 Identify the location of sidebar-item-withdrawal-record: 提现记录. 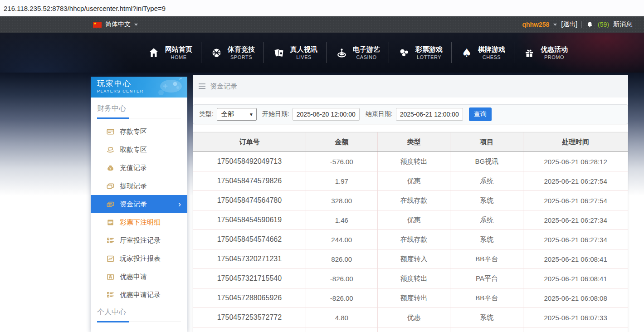
(139, 186).